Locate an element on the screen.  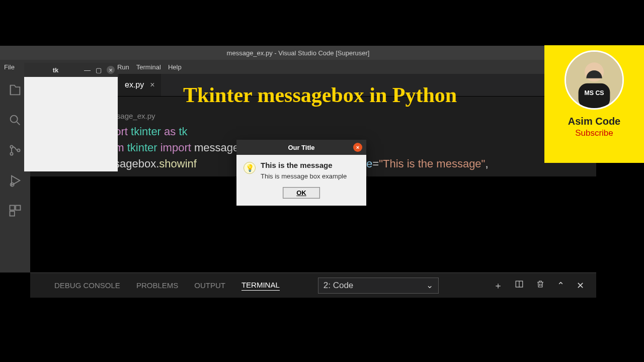
tk-root-window: tk — ▢ × is located at coordinates (71, 117).